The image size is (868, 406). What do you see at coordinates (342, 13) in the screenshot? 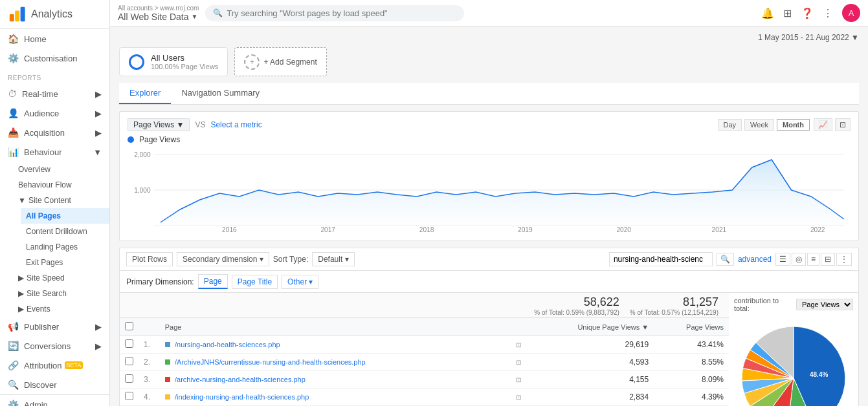
I see `search-input` at bounding box center [342, 13].